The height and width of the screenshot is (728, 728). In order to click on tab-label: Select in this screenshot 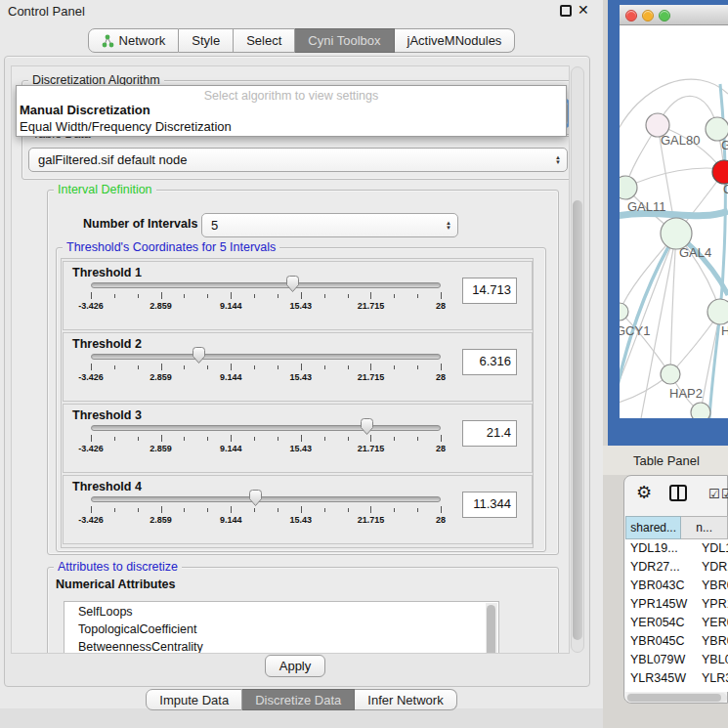, I will do `click(264, 41)`.